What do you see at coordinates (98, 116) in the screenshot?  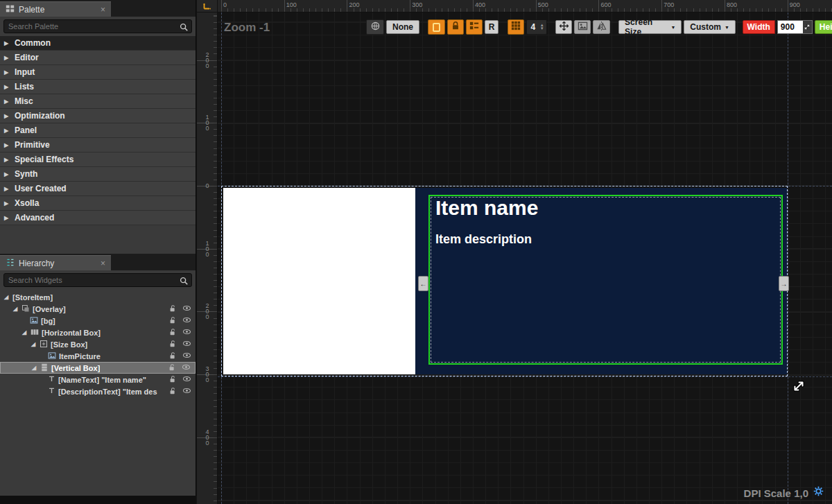 I see `palette-category-optimization: ▶Optimization` at bounding box center [98, 116].